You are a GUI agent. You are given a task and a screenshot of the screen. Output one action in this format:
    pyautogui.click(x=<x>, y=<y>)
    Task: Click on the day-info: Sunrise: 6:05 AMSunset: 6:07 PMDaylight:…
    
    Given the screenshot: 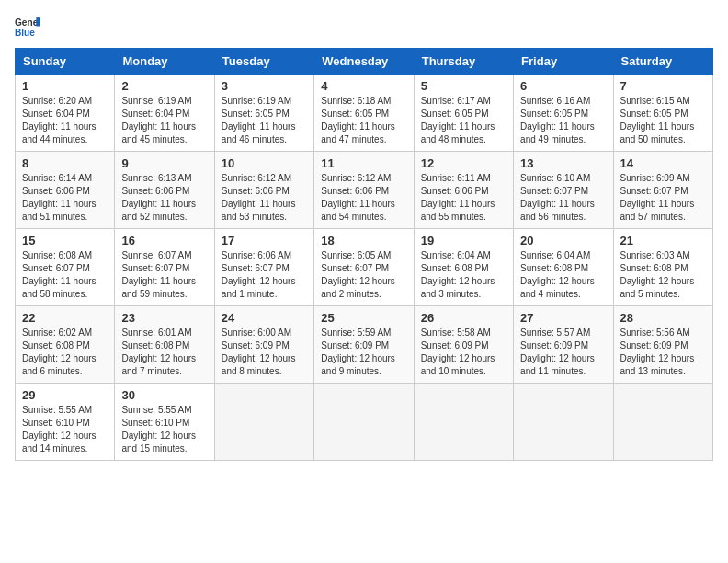 What is the action you would take?
    pyautogui.click(x=364, y=275)
    